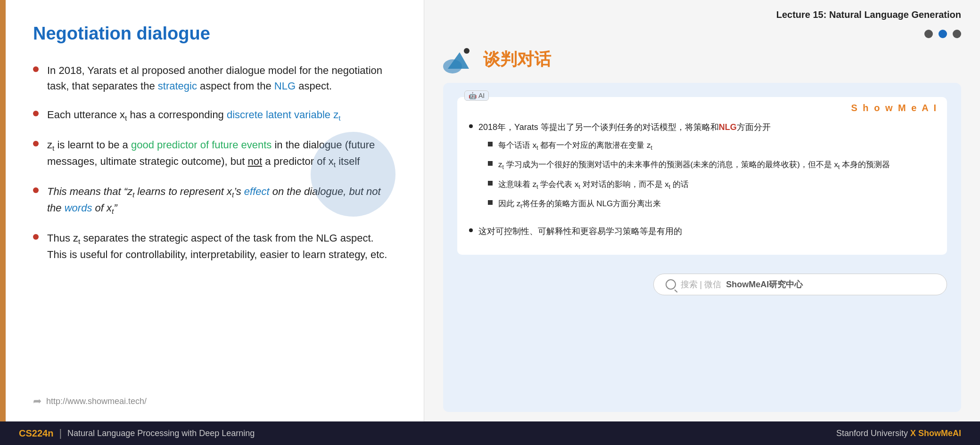 This screenshot has width=980, height=445. I want to click on cn-bullet-list: 2018年，Yarats 等提出了另一个谈判任务的对话模型，将策略和NLG方面分…, so click(702, 179).